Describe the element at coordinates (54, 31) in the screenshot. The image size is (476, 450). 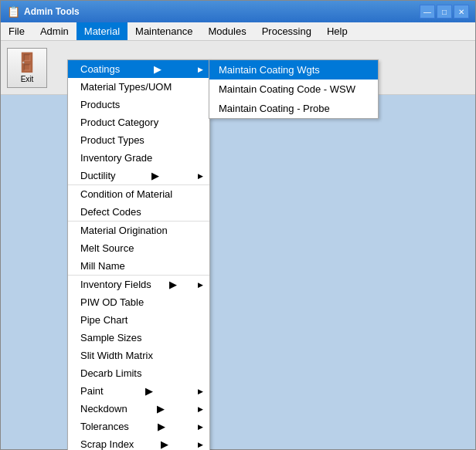
I see `menu-admin: Admin` at that location.